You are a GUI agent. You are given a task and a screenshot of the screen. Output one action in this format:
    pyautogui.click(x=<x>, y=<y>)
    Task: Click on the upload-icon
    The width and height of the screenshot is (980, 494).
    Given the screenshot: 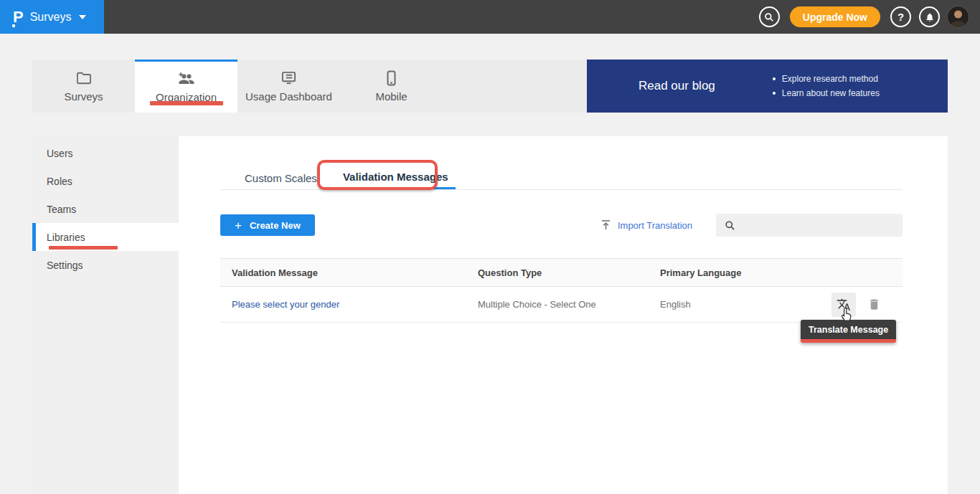 What is the action you would take?
    pyautogui.click(x=606, y=225)
    